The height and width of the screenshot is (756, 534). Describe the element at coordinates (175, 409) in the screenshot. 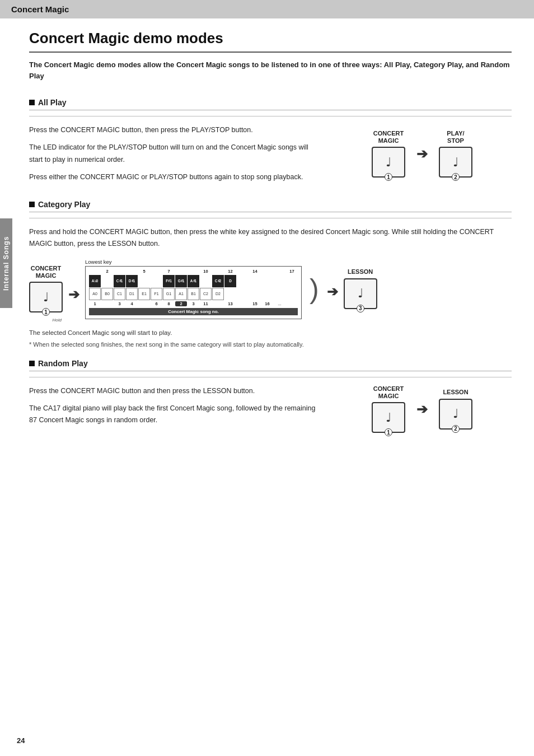

I see `random-play-text: Press the CONCERT MAGIC button and then …` at that location.